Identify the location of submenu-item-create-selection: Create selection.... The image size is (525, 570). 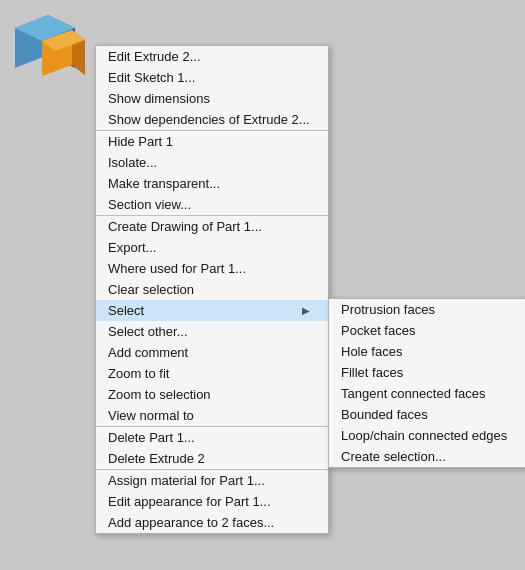
(427, 456).